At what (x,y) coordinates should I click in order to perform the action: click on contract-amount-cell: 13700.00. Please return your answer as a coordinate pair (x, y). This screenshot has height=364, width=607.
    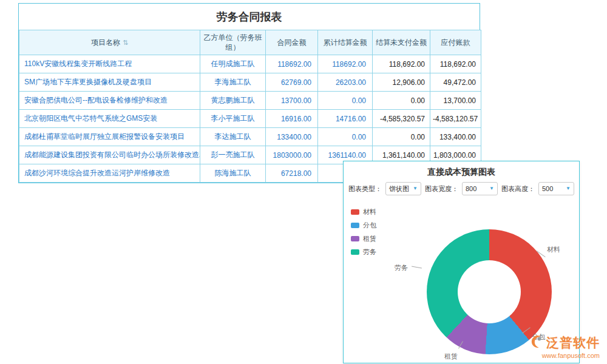
    Looking at the image, I should click on (292, 101).